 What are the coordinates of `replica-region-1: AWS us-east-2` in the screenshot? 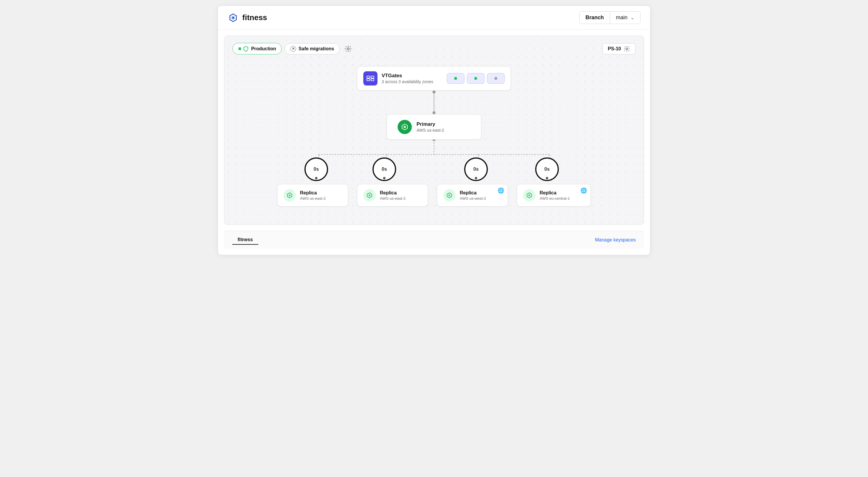 It's located at (313, 198).